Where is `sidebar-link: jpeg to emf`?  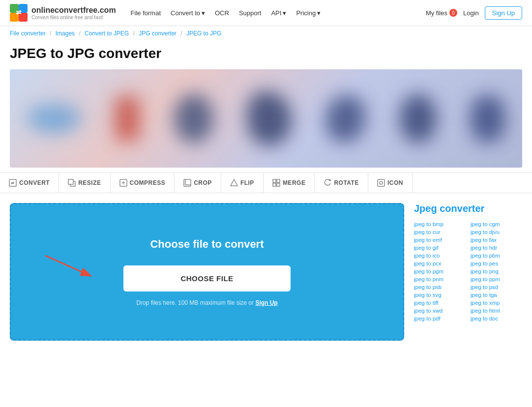 sidebar-link: jpeg to emf is located at coordinates (440, 240).